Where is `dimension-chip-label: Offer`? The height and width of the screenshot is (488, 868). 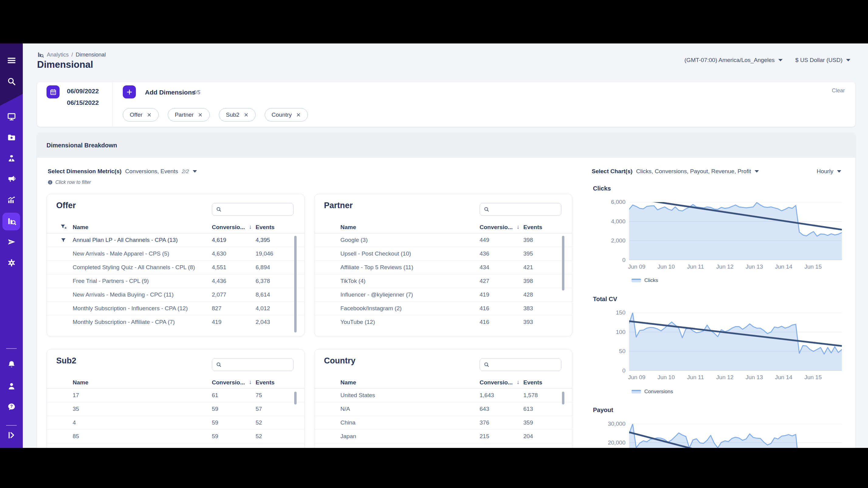
dimension-chip-label: Offer is located at coordinates (136, 115).